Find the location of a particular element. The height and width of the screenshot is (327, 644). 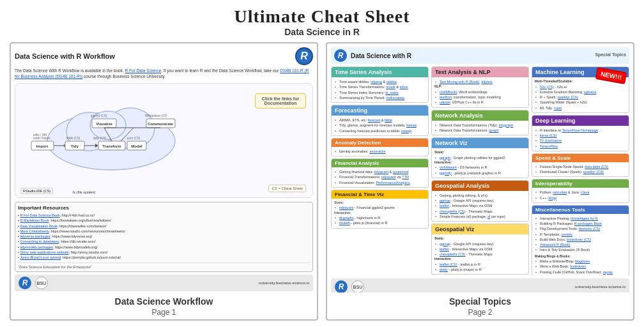

keras-link: keras (CS) is located at coordinates (548, 135).